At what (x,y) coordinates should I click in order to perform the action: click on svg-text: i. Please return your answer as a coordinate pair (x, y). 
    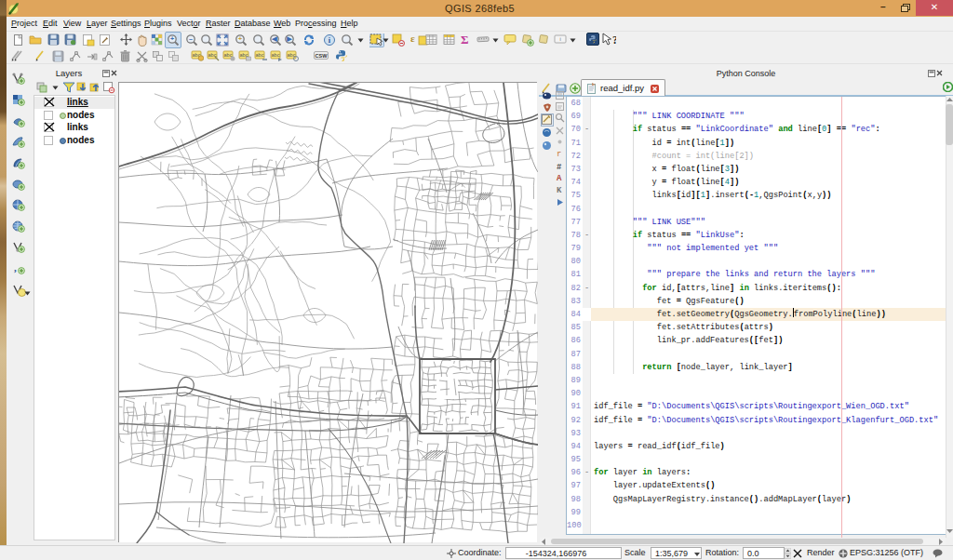
    Looking at the image, I should click on (560, 39).